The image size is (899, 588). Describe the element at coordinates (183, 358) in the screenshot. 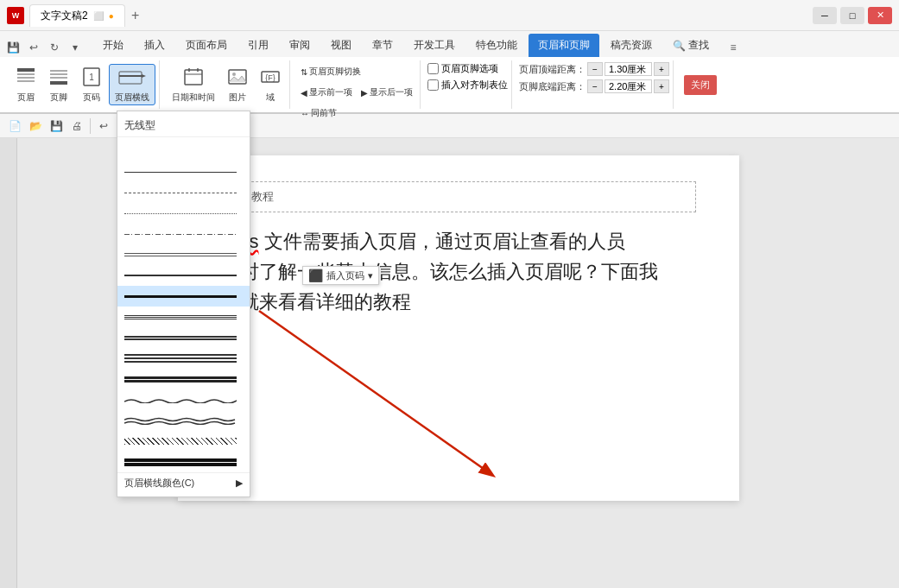

I see `line-item-wider` at that location.